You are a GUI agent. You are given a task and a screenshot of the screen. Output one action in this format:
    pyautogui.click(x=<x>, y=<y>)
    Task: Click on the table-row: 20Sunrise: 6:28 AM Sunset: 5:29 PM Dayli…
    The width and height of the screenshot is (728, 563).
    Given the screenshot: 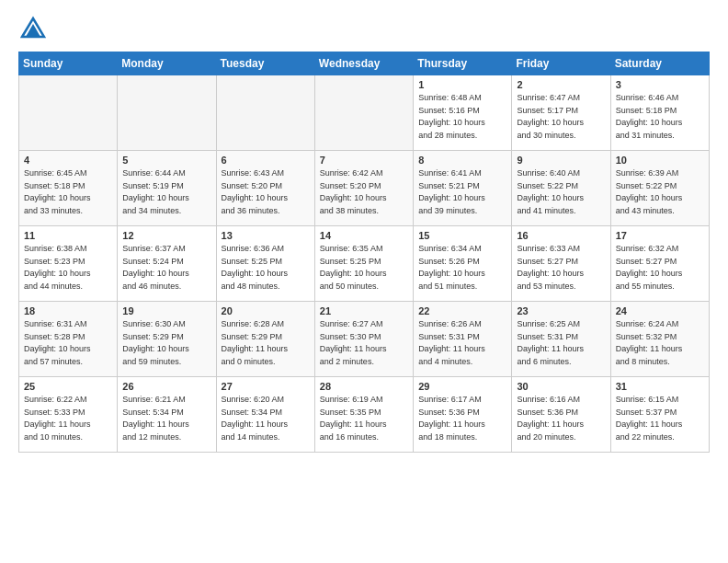 What is the action you would take?
    pyautogui.click(x=265, y=339)
    